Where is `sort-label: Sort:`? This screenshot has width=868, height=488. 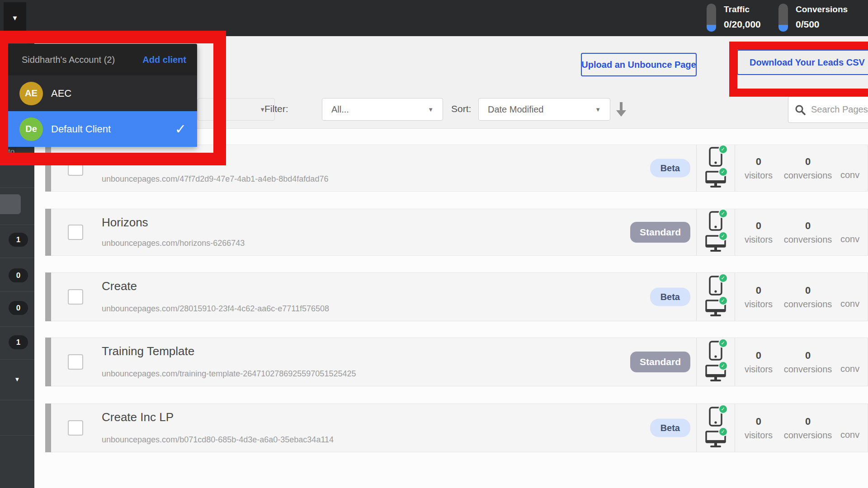 sort-label: Sort: is located at coordinates (461, 109).